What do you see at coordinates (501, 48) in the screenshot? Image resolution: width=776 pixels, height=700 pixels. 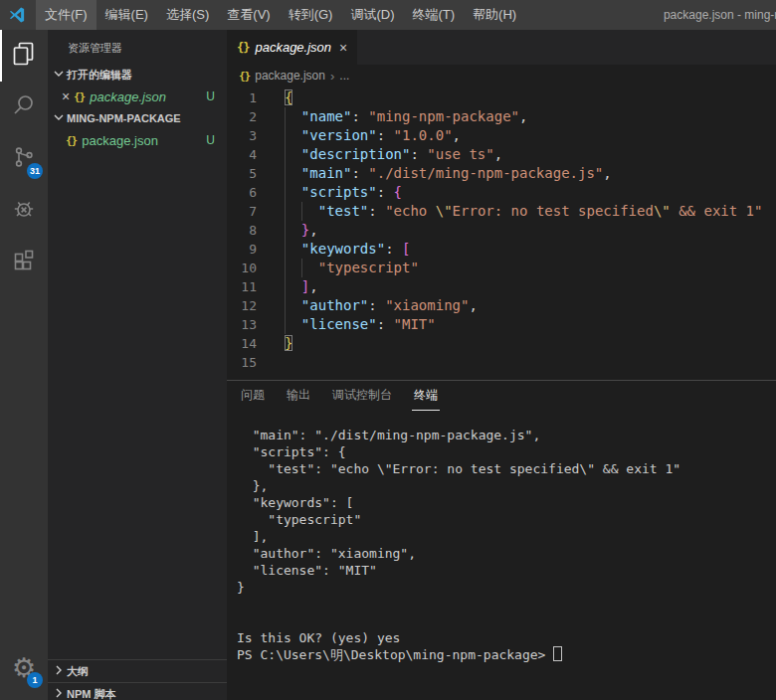 I see `tab-bar: {} package.json ×` at bounding box center [501, 48].